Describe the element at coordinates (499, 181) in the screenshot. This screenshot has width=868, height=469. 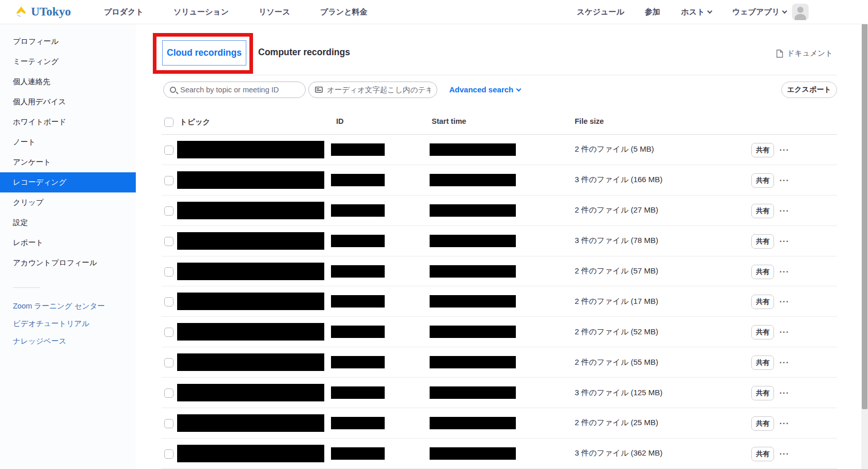
I see `table-row: 3 件のファイル (166 MB) 共有 ···` at that location.